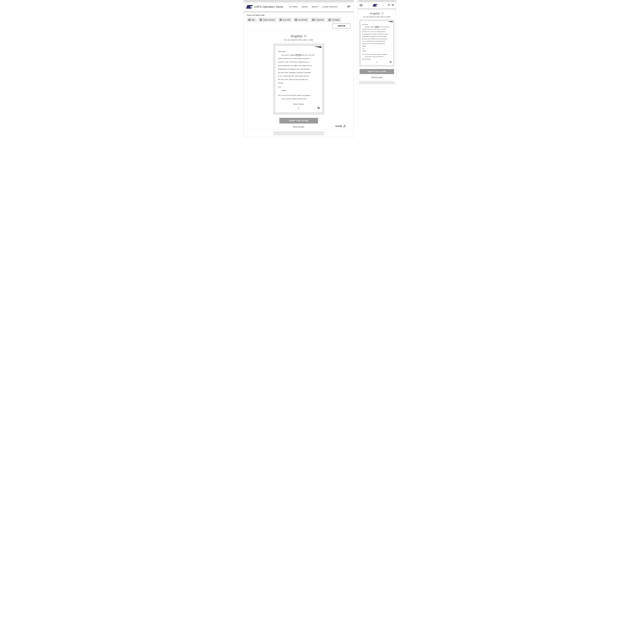 The height and width of the screenshot is (644, 644). Describe the element at coordinates (334, 20) in the screenshot. I see `filter-chip-in-english: in English` at that location.